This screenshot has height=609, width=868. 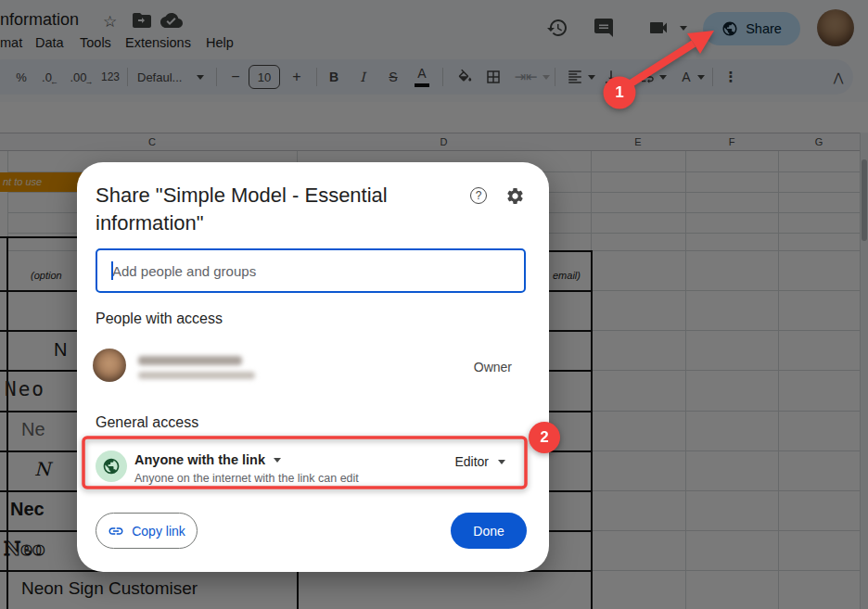 I want to click on general-access-description: Anyone on the internet with the link can…, so click(x=247, y=478).